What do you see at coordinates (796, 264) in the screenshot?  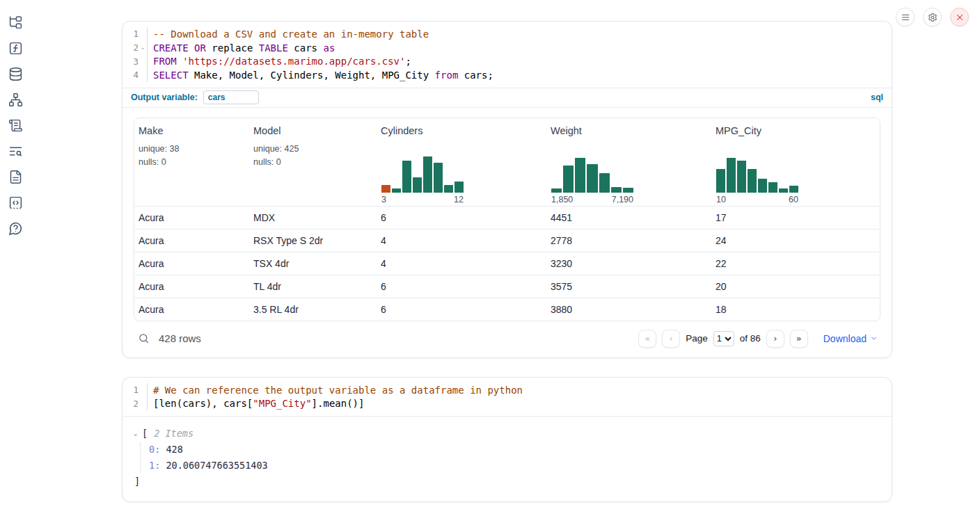 I see `table-cell: 22` at bounding box center [796, 264].